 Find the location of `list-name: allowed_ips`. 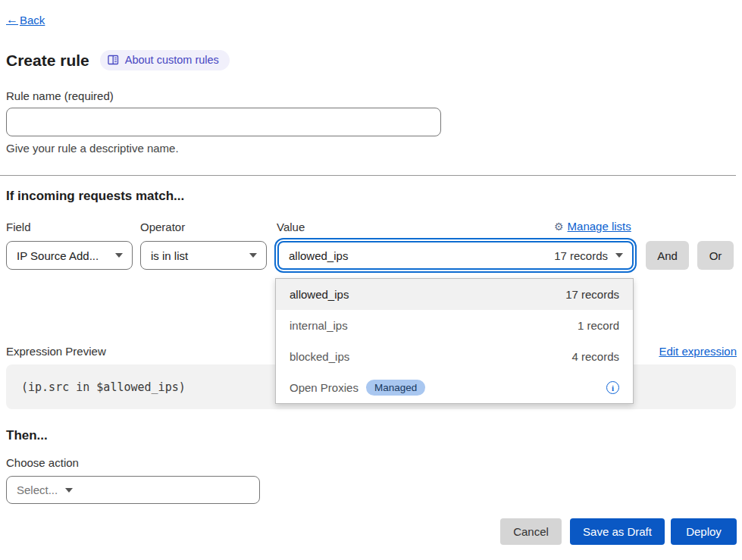

list-name: allowed_ips is located at coordinates (427, 294).